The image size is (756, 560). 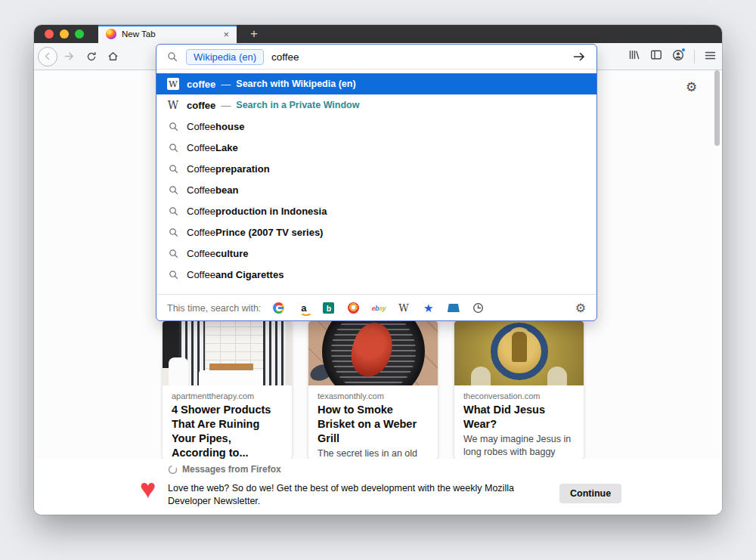 What do you see at coordinates (111, 34) in the screenshot?
I see `firefox-favicon-icon` at bounding box center [111, 34].